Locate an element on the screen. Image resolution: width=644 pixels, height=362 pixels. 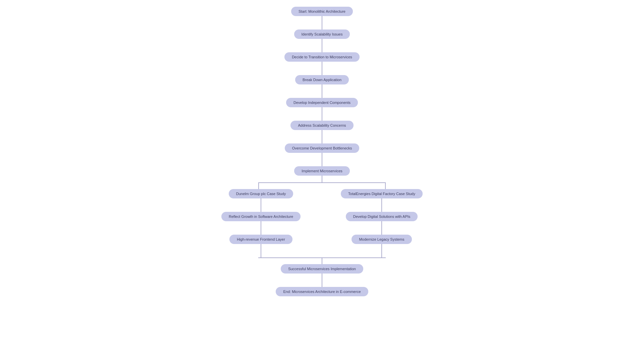
node-breakdown: Break Down Application is located at coordinates (322, 80).